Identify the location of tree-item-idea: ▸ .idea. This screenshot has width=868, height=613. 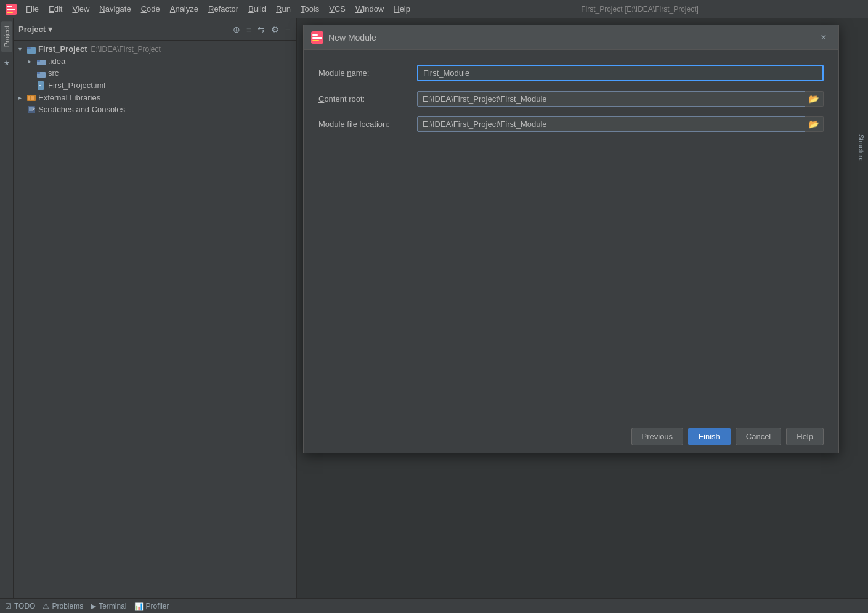
(155, 62).